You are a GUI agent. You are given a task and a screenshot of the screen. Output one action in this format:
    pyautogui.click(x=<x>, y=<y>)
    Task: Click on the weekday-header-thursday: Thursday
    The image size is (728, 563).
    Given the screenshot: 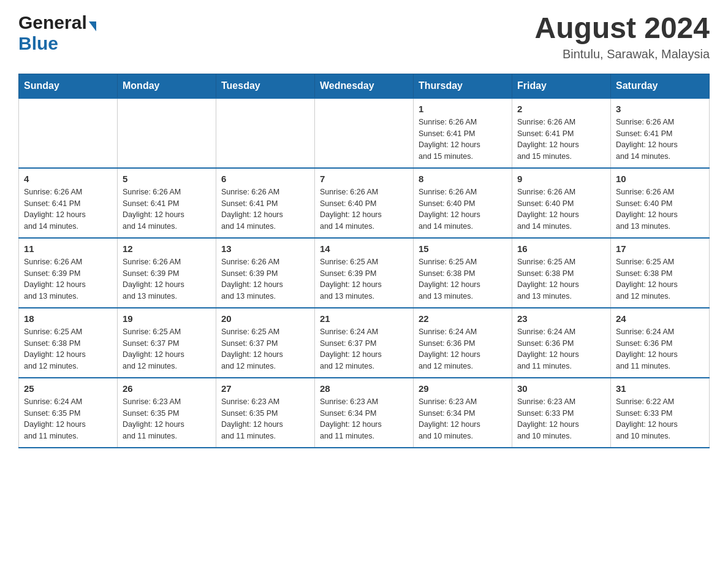 What is the action you would take?
    pyautogui.click(x=463, y=86)
    